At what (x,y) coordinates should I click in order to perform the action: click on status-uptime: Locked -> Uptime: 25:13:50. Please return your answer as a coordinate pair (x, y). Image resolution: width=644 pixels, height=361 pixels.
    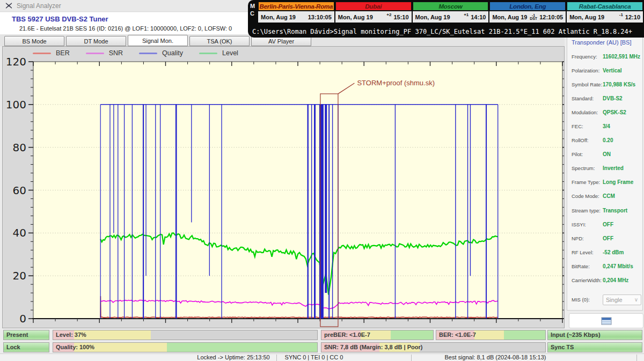
    Looking at the image, I should click on (233, 357).